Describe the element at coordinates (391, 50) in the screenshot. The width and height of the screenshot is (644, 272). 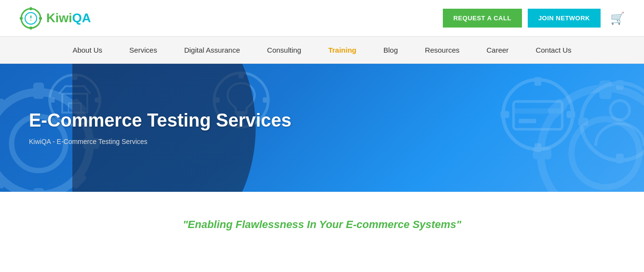
I see `nav-item-blog: Blog` at that location.